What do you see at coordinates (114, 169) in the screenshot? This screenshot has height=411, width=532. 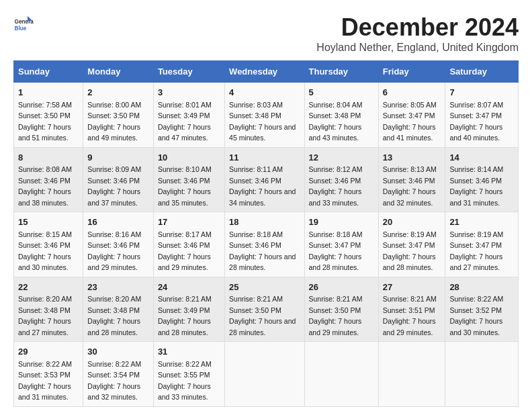 I see `cell-sunrise: Sunrise: 8:09 AM` at bounding box center [114, 169].